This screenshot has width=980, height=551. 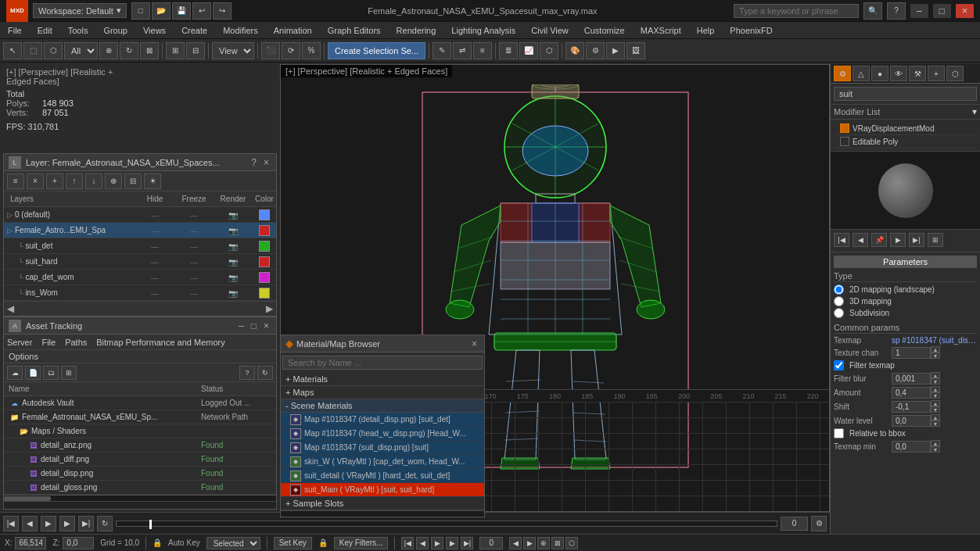 I want to click on asset-menu-options: Options, so click(x=23, y=356).